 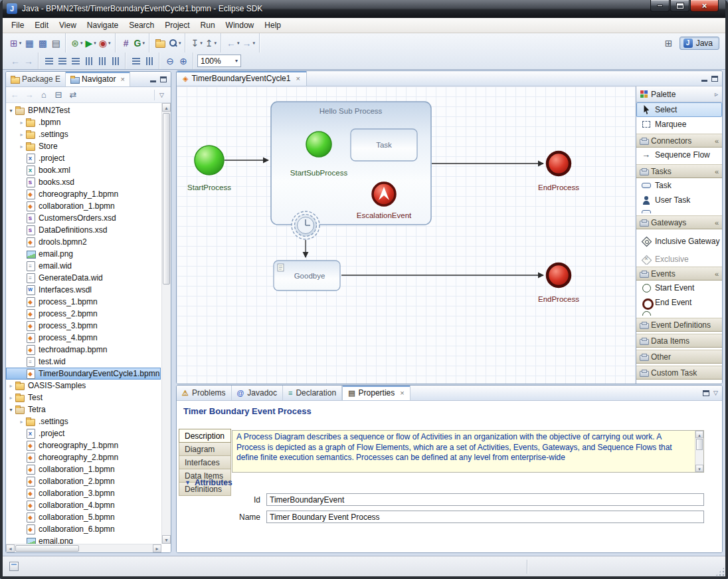 What do you see at coordinates (29, 61) in the screenshot?
I see `nav-forward-button: →` at bounding box center [29, 61].